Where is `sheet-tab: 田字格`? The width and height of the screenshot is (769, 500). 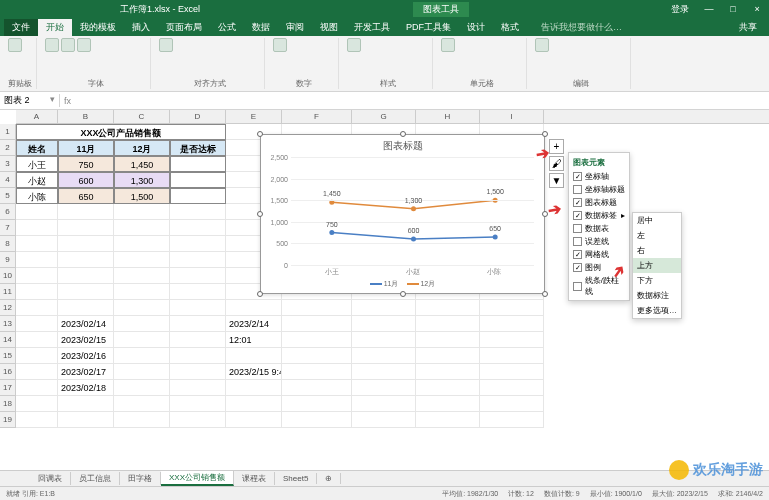 sheet-tab: 田字格 is located at coordinates (140, 478).